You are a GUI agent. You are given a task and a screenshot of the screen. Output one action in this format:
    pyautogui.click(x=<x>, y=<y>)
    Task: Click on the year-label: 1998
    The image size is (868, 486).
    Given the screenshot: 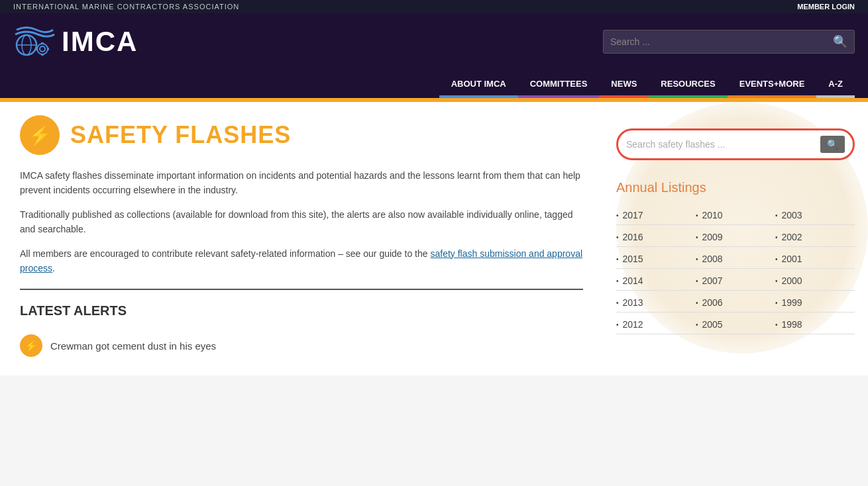 What is the action you would take?
    pyautogui.click(x=792, y=324)
    